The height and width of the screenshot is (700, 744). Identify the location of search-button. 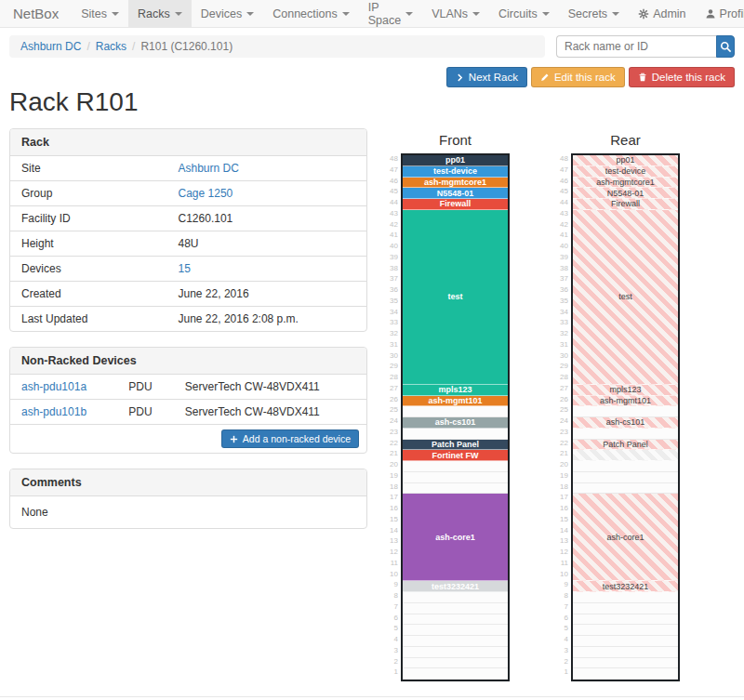
(725, 46).